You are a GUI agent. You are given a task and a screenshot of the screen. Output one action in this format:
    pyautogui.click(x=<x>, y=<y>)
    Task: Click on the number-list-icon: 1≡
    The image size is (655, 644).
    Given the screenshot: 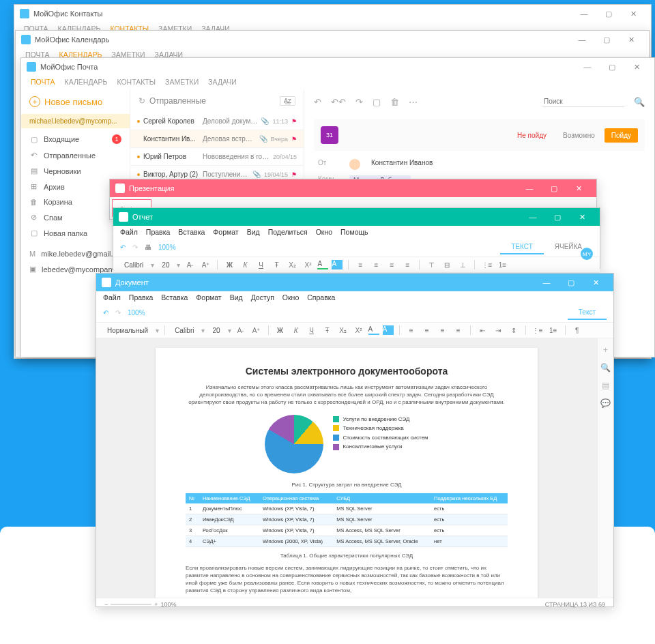 What is the action you would take?
    pyautogui.click(x=502, y=265)
    